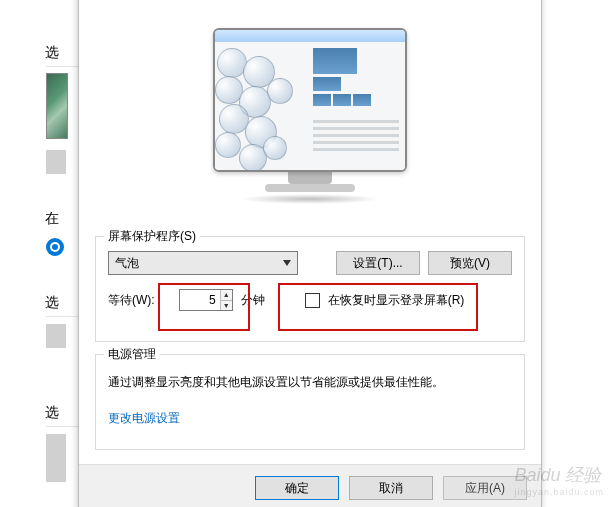 The image size is (612, 507). I want to click on settings-button: 设置(T)..., so click(378, 263).